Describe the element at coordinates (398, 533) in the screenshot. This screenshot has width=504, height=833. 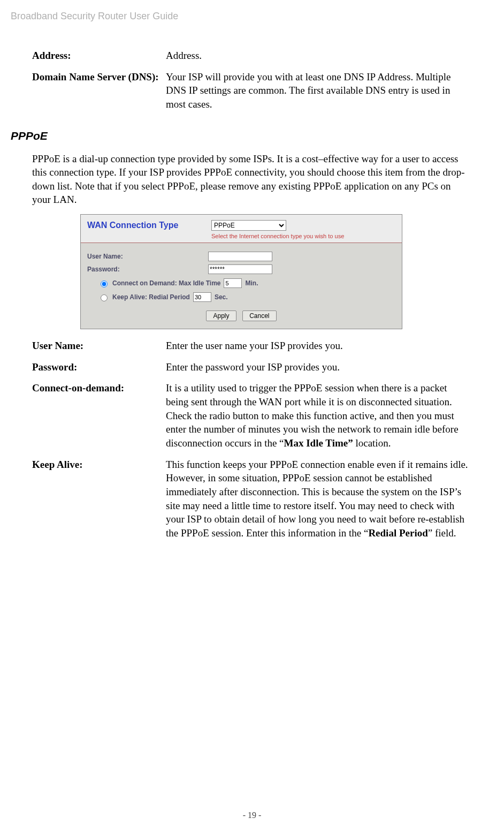
I see `bold-text: Redial Period` at that location.